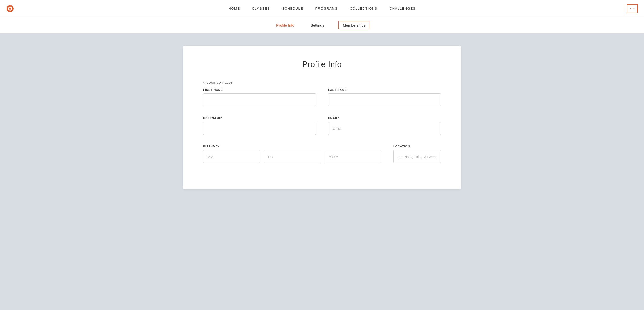 Image resolution: width=644 pixels, height=310 pixels. I want to click on birthday-inputs, so click(292, 157).